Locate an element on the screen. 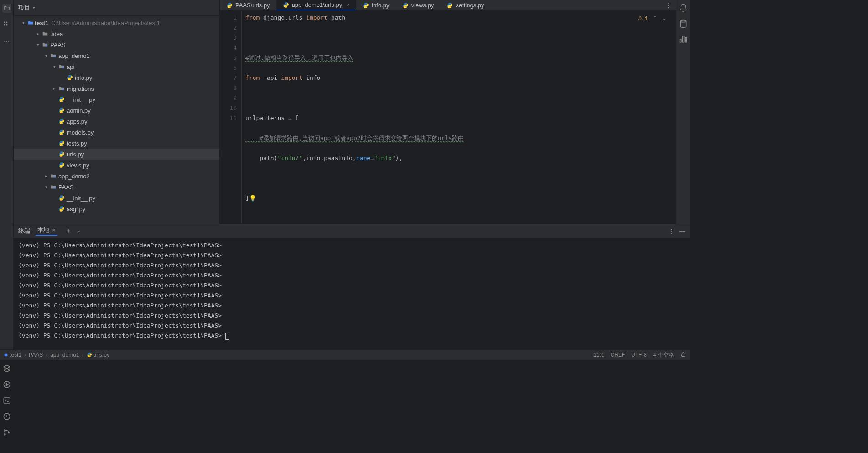  tab-label: info.py is located at coordinates (380, 5).